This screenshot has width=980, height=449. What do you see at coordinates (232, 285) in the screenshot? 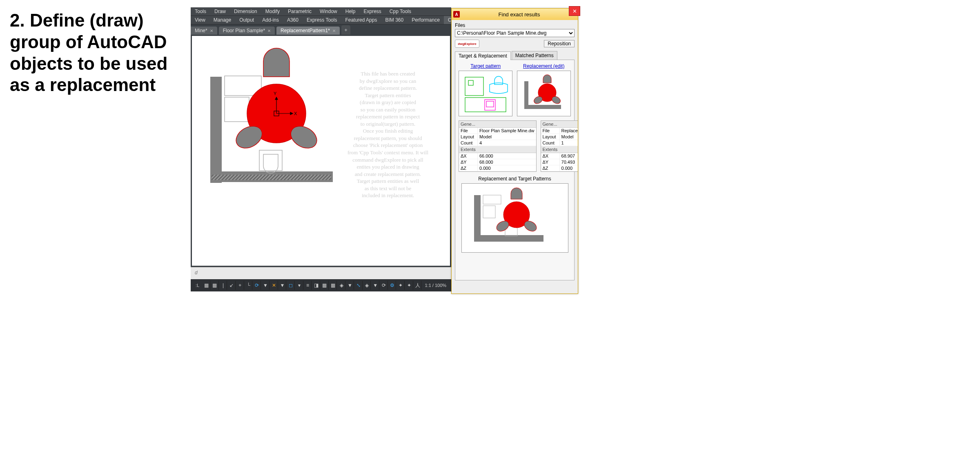
I see `snap-icon: ↙` at bounding box center [232, 285].